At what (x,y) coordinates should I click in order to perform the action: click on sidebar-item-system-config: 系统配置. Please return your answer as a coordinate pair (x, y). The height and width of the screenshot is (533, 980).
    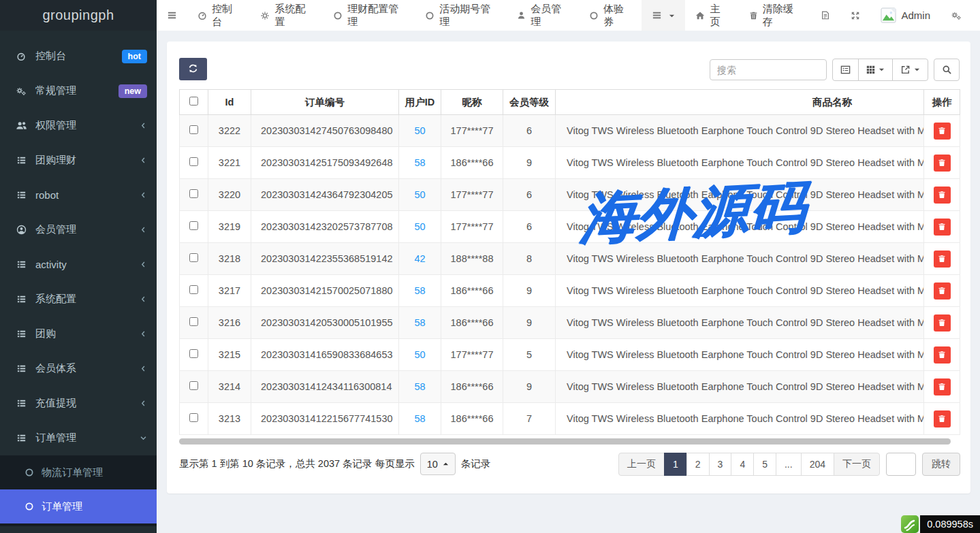
    Looking at the image, I should click on (78, 300).